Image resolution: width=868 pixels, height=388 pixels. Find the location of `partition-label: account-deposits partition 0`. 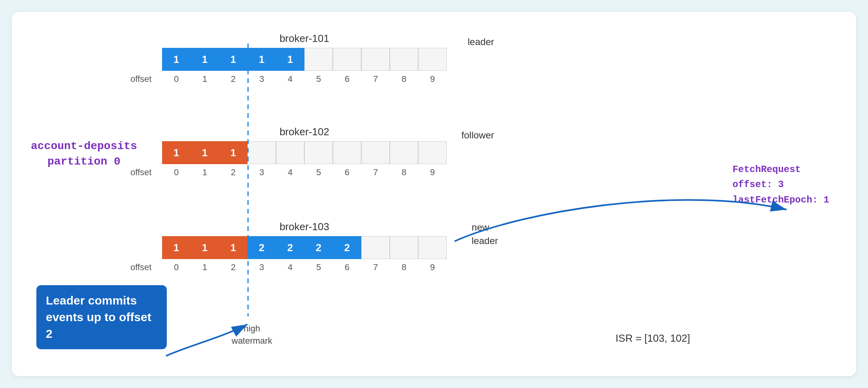

partition-label: account-deposits partition 0 is located at coordinates (84, 154).